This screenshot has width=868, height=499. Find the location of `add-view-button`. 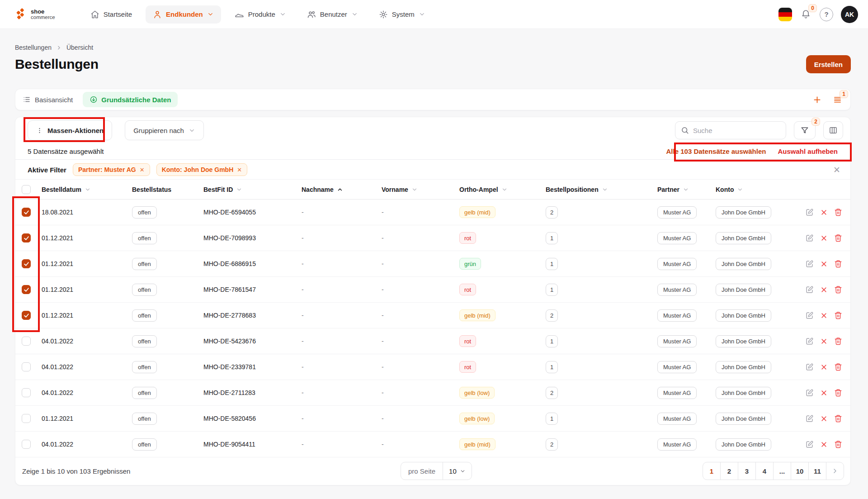

add-view-button is located at coordinates (817, 100).